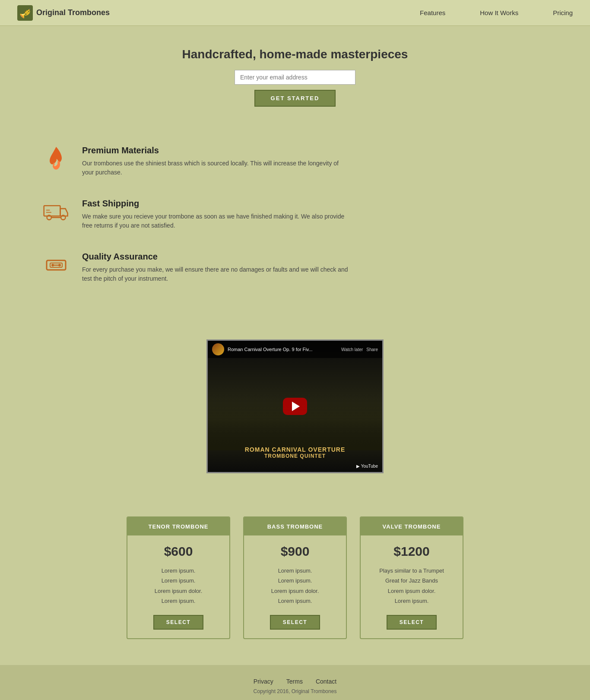 The image size is (590, 700). What do you see at coordinates (63, 13) in the screenshot?
I see `brand: 🎺 Original Trombones` at bounding box center [63, 13].